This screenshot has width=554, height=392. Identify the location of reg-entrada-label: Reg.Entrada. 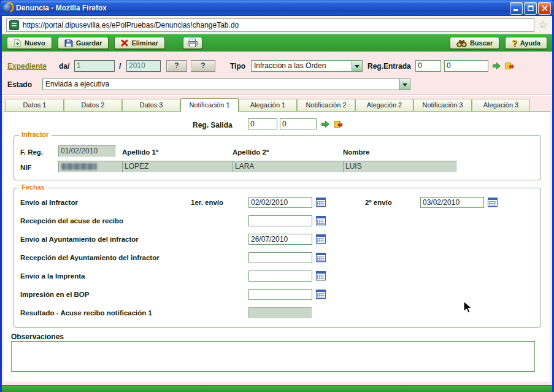
(389, 66).